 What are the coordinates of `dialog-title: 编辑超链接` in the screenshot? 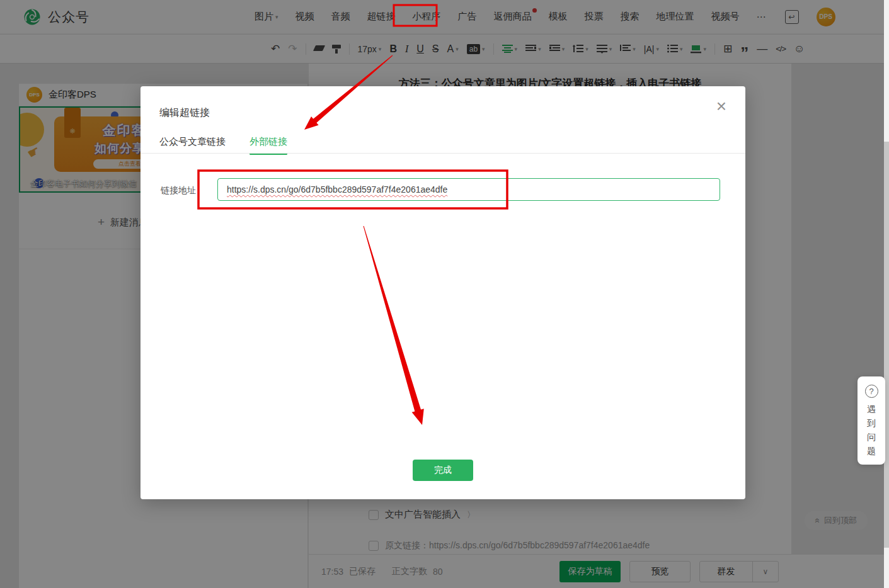 It's located at (185, 113).